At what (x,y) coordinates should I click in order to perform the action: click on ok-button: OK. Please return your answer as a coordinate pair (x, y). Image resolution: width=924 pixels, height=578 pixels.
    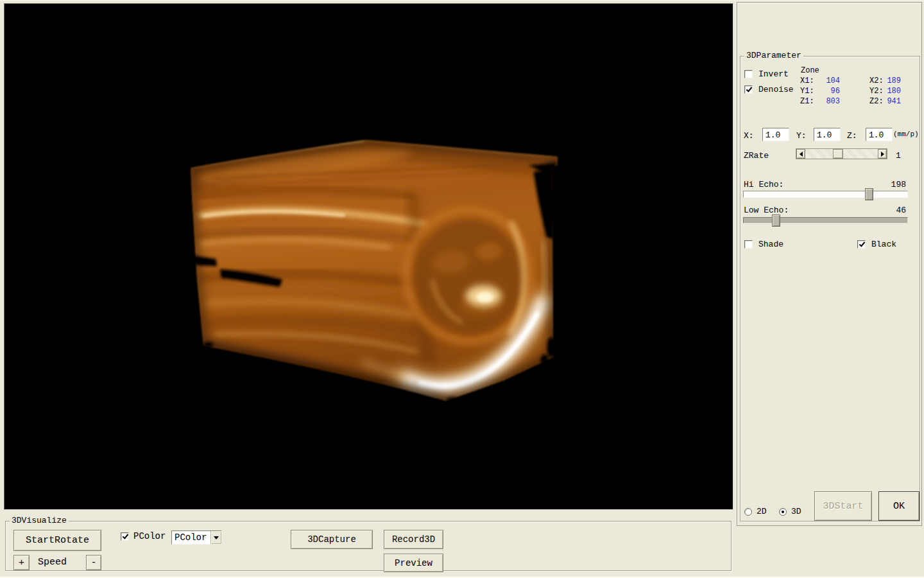
    Looking at the image, I should click on (899, 506).